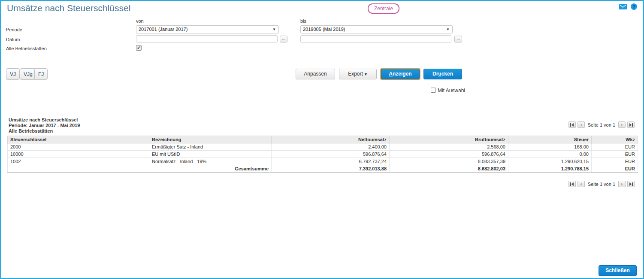 The width and height of the screenshot is (644, 279). I want to click on table-total-row: Gesamtsumme 7.392.013,88 8.682.802,03 1.…, so click(323, 169).